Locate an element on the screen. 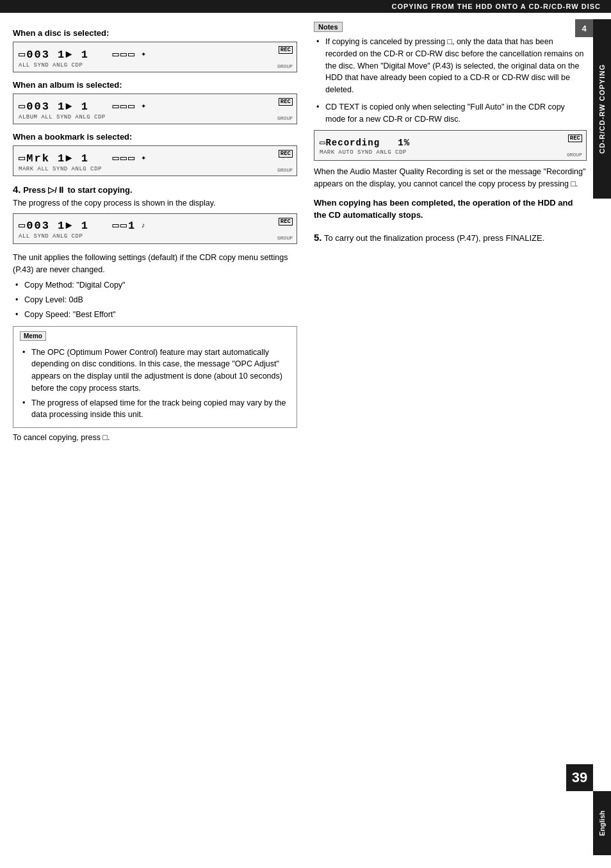  album-rec-badge: REC is located at coordinates (286, 102).